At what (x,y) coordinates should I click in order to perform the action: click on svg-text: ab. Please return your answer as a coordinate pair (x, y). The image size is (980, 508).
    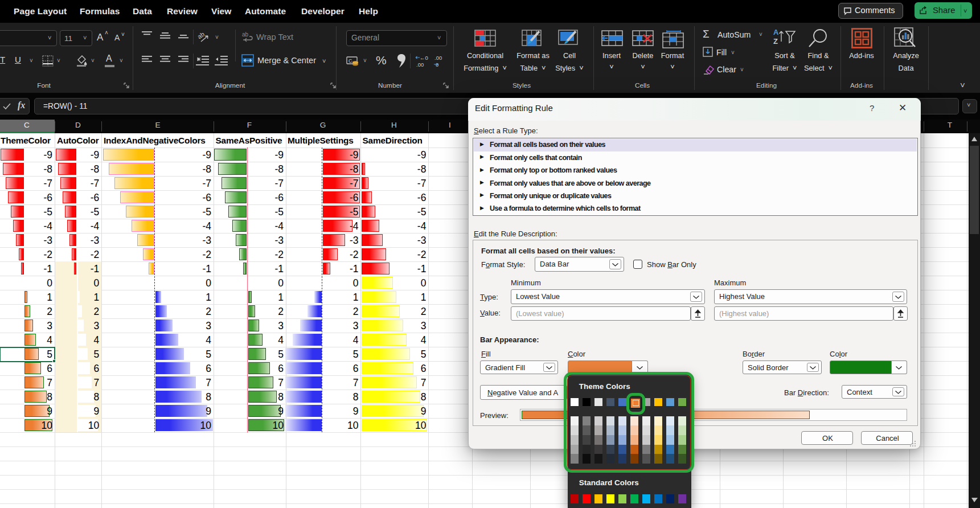
    Looking at the image, I should click on (245, 34).